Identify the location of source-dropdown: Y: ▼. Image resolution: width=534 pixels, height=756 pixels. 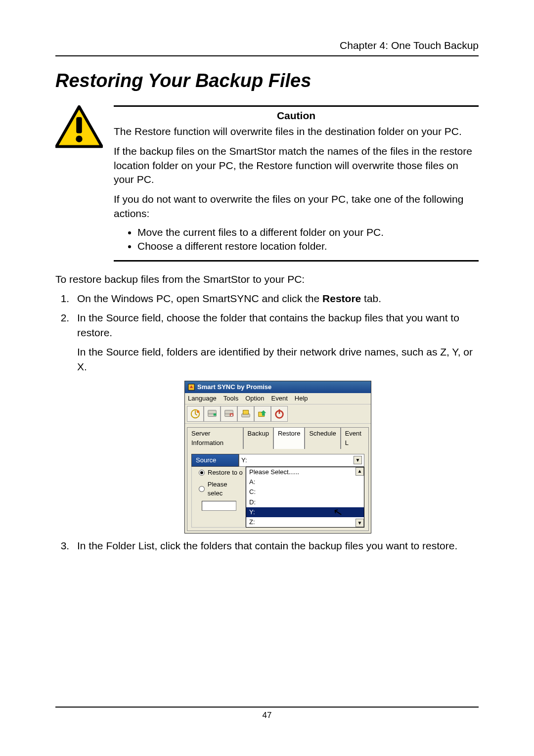
(302, 460).